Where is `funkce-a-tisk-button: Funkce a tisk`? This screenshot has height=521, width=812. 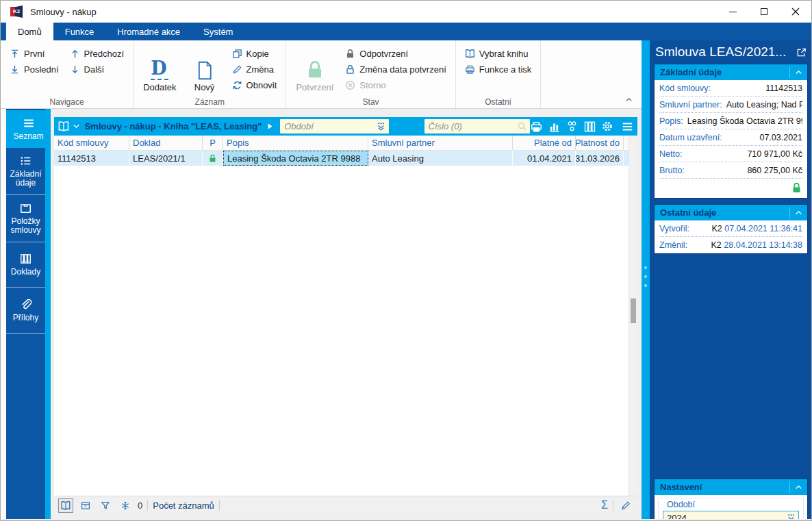 funkce-a-tisk-button: Funkce a tisk is located at coordinates (498, 69).